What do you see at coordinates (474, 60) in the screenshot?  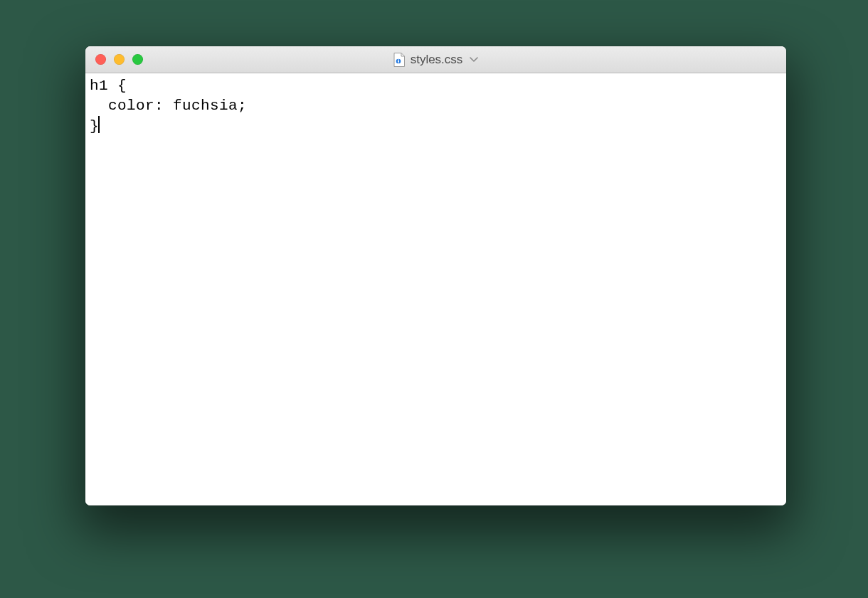 I see `chevron-down-icon` at bounding box center [474, 60].